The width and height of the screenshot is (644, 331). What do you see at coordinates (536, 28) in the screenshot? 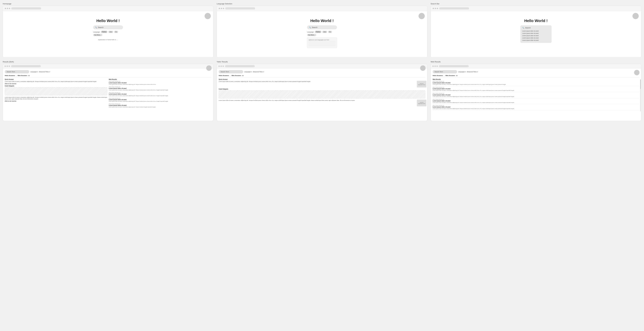
I see `search-input-row: 🔍 Search` at bounding box center [536, 28].